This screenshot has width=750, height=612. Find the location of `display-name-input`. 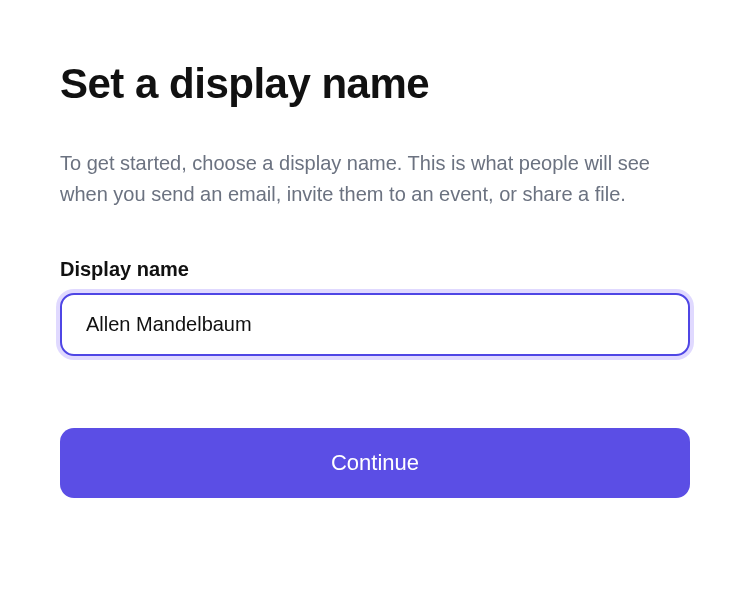

display-name-input is located at coordinates (375, 324).